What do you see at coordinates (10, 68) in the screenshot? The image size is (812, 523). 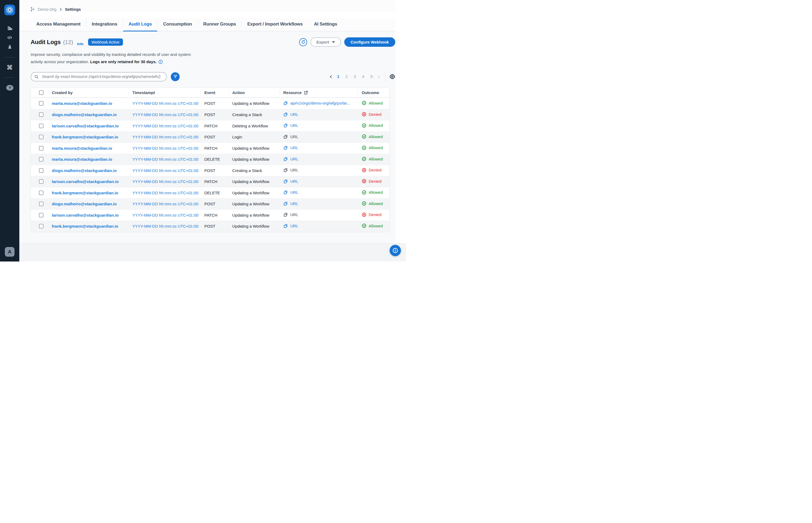 I see `command-icon: ⌘` at bounding box center [10, 68].